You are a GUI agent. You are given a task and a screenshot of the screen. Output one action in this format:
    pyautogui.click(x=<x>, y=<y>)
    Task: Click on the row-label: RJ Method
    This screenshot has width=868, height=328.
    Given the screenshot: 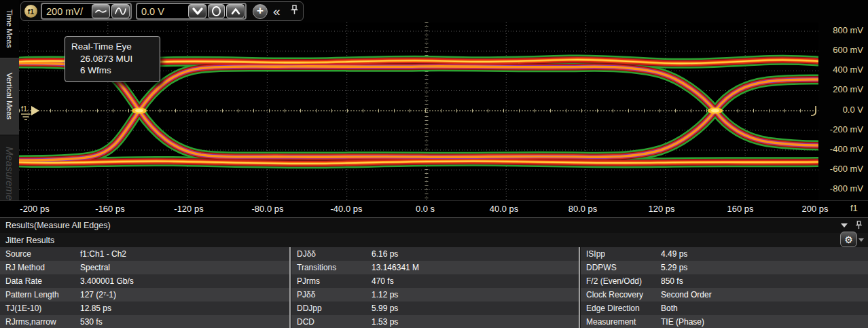 What is the action you would take?
    pyautogui.click(x=40, y=268)
    